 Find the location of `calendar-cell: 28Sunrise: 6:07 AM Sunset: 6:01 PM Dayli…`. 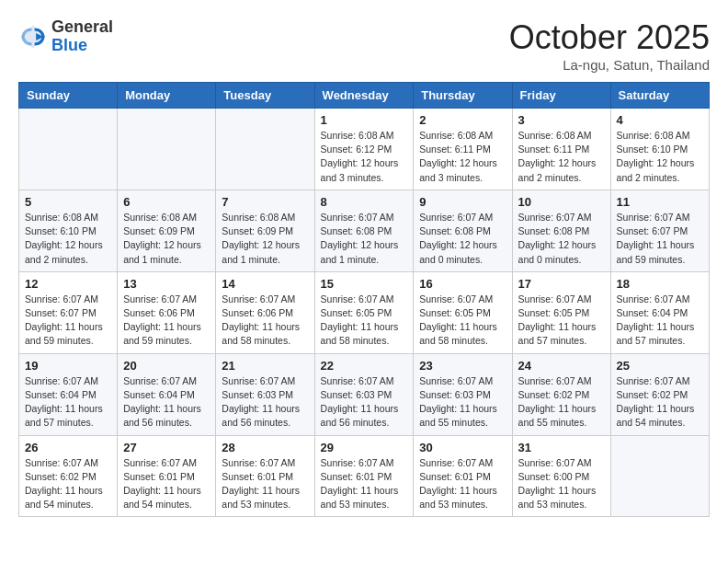

calendar-cell: 28Sunrise: 6:07 AM Sunset: 6:01 PM Dayli… is located at coordinates (265, 477).